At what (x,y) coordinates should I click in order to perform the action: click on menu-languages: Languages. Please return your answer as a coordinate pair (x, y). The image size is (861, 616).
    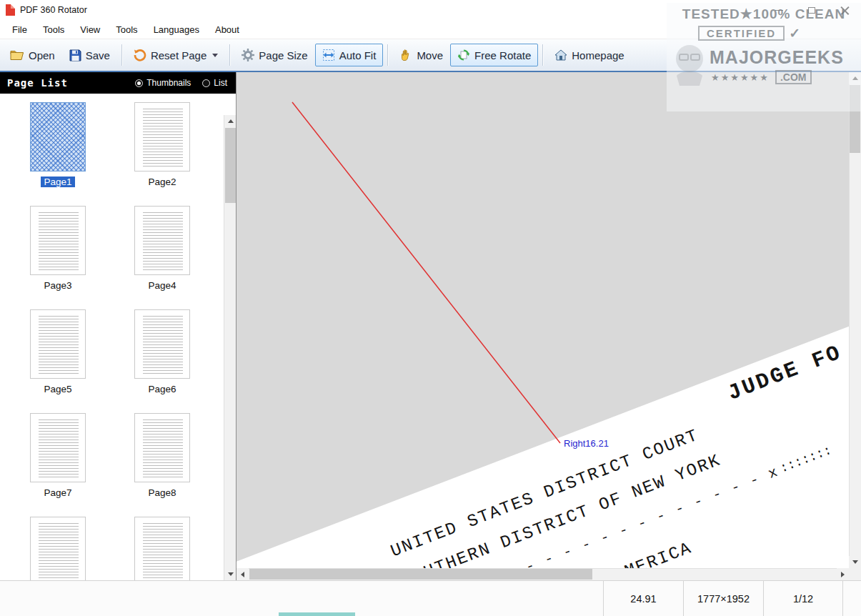
    Looking at the image, I should click on (176, 30).